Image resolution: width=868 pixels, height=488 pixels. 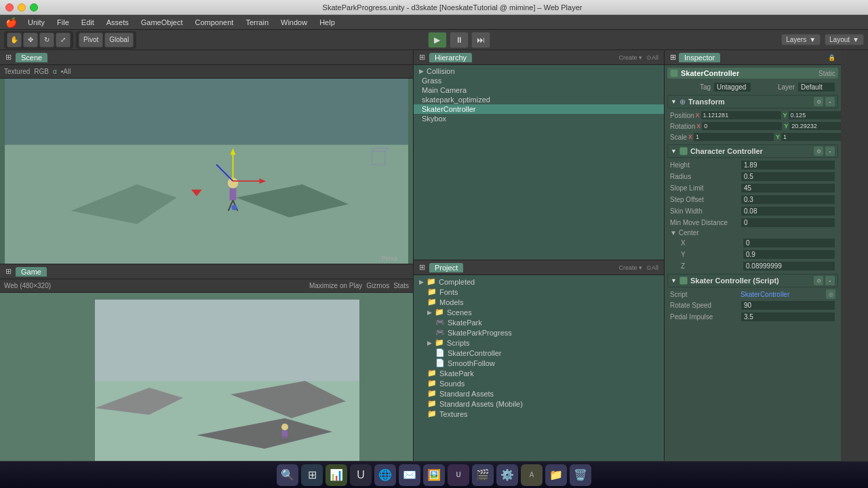 What do you see at coordinates (684, 151) in the screenshot?
I see `cc-checkbox` at bounding box center [684, 151].